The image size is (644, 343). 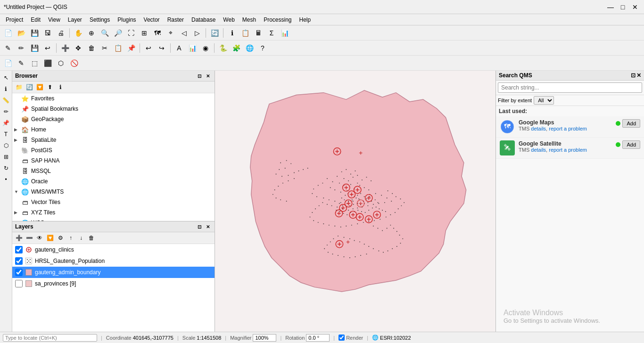 I want to click on refresh-button: 🔄, so click(x=215, y=33).